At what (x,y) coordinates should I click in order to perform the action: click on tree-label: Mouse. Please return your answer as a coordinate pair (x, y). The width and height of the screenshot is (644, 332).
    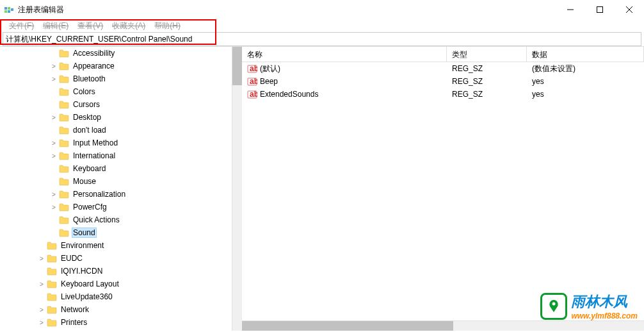
    Looking at the image, I should click on (85, 181).